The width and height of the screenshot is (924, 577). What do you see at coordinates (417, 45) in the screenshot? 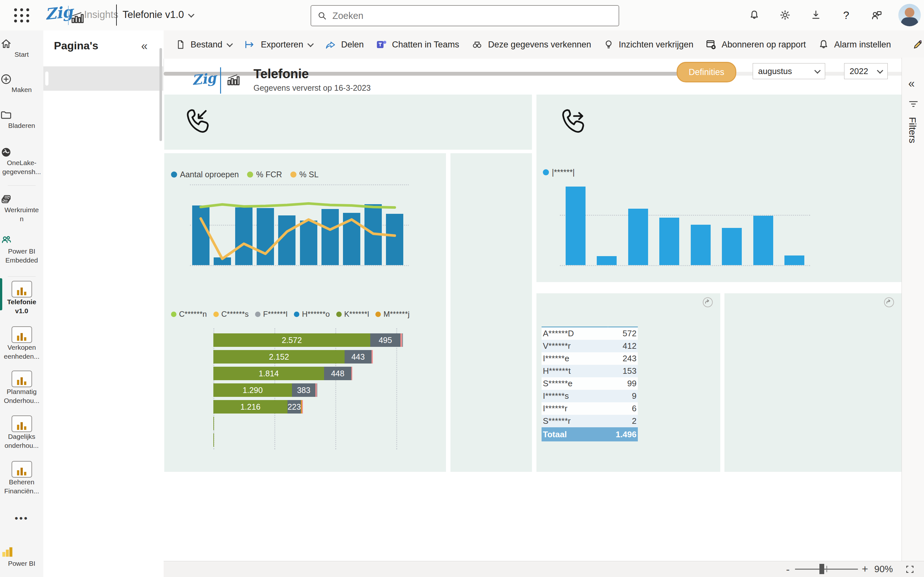
I see `toolbar-chatten-in-teams: Chatten in Teams` at bounding box center [417, 45].